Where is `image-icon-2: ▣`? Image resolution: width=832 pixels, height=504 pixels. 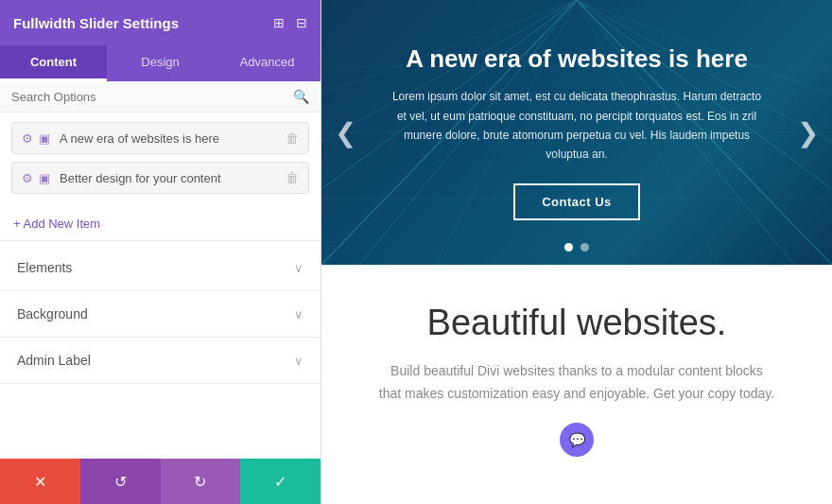 image-icon-2: ▣ is located at coordinates (44, 178).